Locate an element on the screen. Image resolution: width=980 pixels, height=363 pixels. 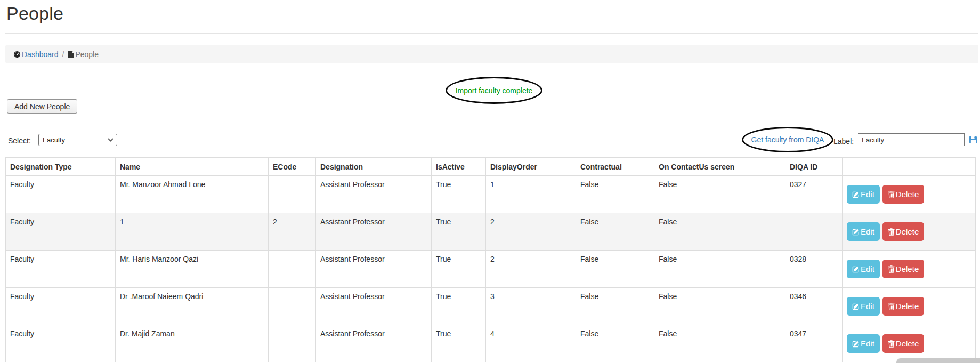
add-new-people-button: Add New People is located at coordinates (42, 107).